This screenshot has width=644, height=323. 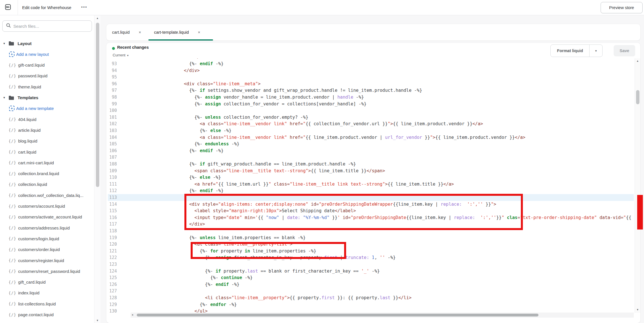 I want to click on editor-tab-bar: cart.liquid × cart-template.liquid ×, so click(x=373, y=32).